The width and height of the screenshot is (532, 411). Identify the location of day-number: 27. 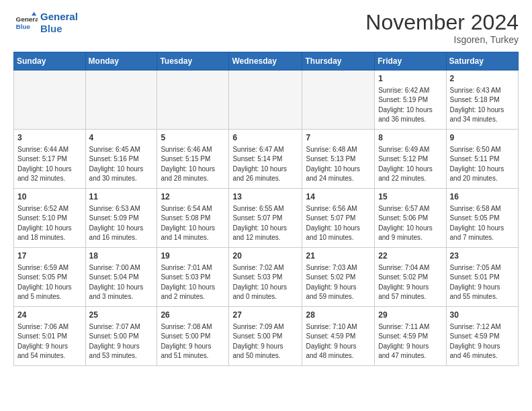
(265, 316).